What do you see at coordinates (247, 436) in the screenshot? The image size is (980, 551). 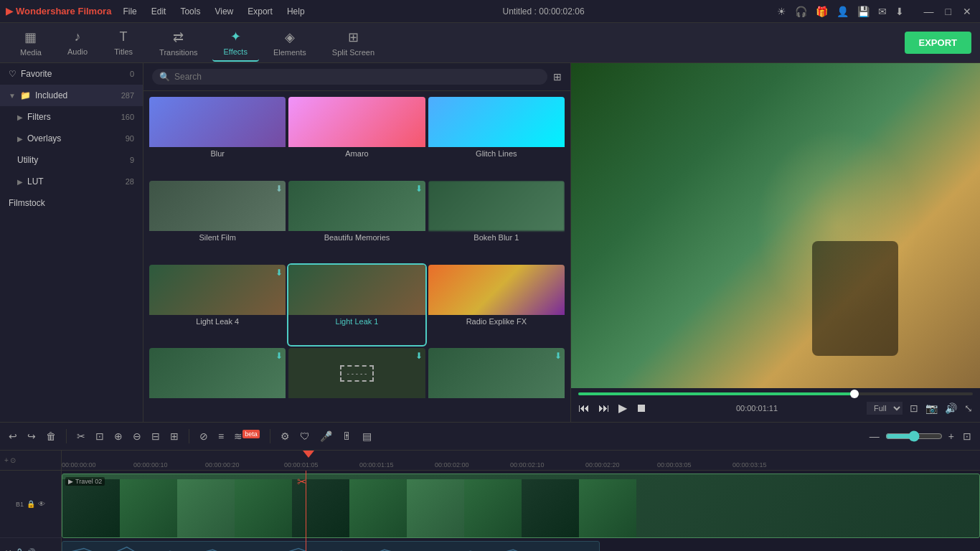 I see `speed-button: ≋beta` at bounding box center [247, 436].